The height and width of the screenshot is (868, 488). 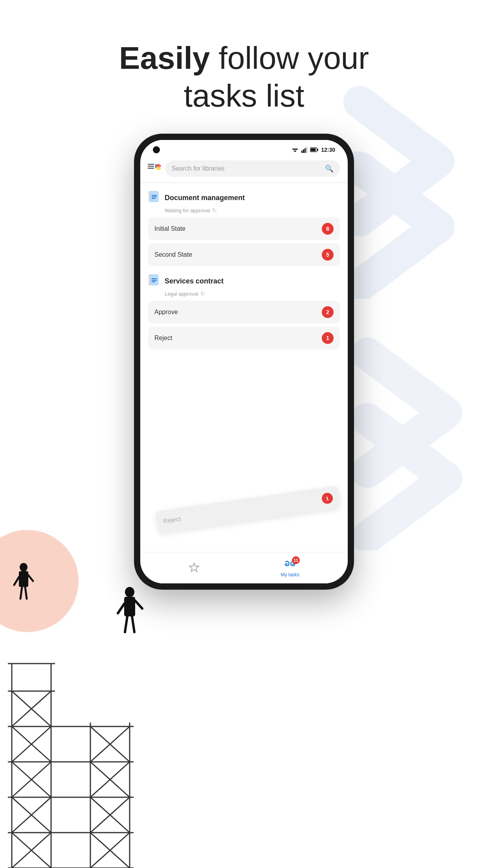 What do you see at coordinates (215, 210) in the screenshot?
I see `refresh-icon-1: ↻` at bounding box center [215, 210].